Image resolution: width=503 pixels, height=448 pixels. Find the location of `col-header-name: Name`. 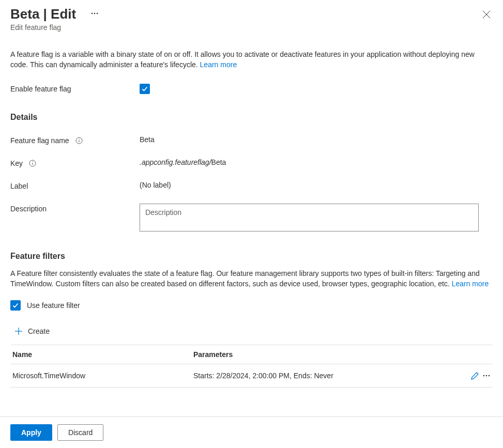

col-header-name: Name is located at coordinates (101, 354).